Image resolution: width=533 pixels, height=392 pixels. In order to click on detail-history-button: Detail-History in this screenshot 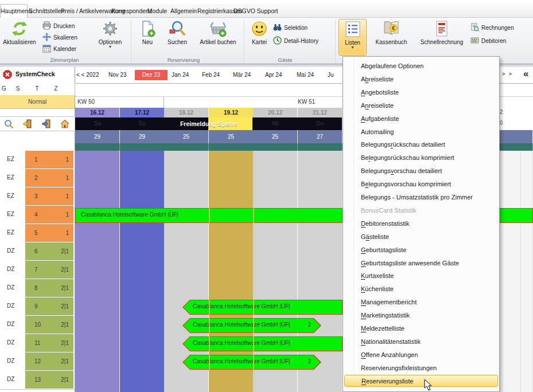, I will do `click(296, 41)`.